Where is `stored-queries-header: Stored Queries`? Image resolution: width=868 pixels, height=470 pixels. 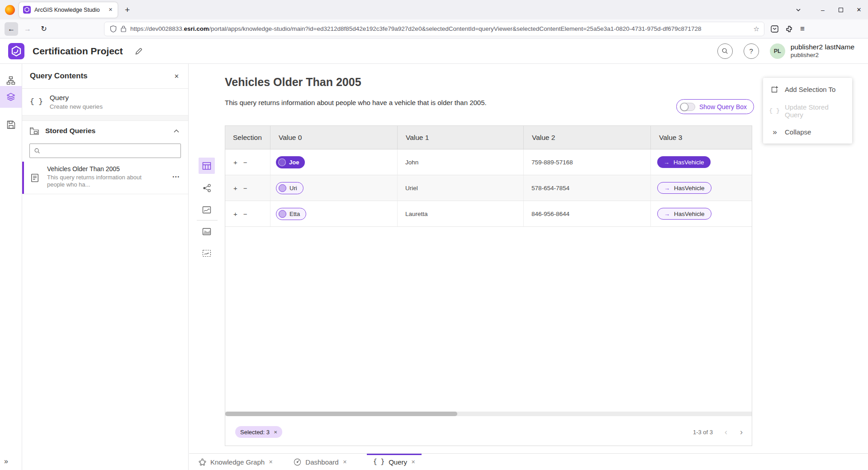
stored-queries-header: Stored Queries is located at coordinates (105, 131).